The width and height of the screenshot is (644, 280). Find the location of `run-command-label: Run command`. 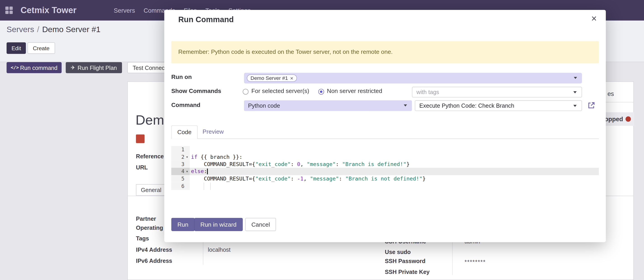

run-command-label: Run command is located at coordinates (39, 68).